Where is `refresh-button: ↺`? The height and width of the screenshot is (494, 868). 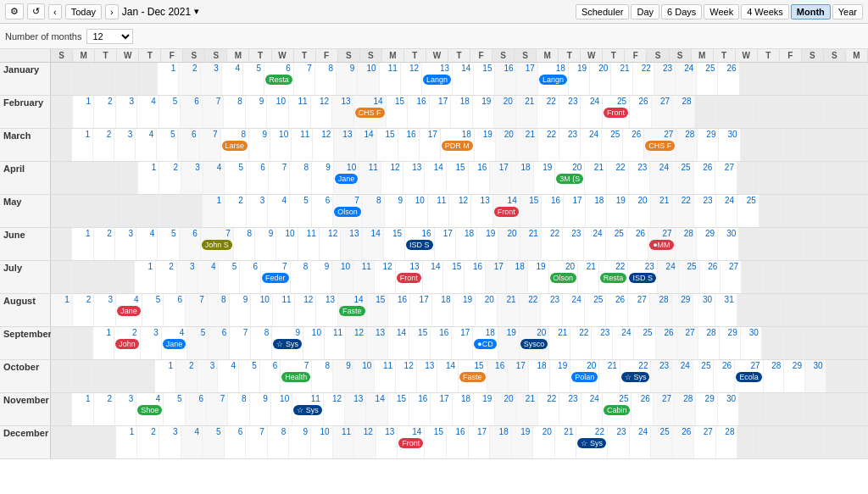
refresh-button: ↺ is located at coordinates (36, 12).